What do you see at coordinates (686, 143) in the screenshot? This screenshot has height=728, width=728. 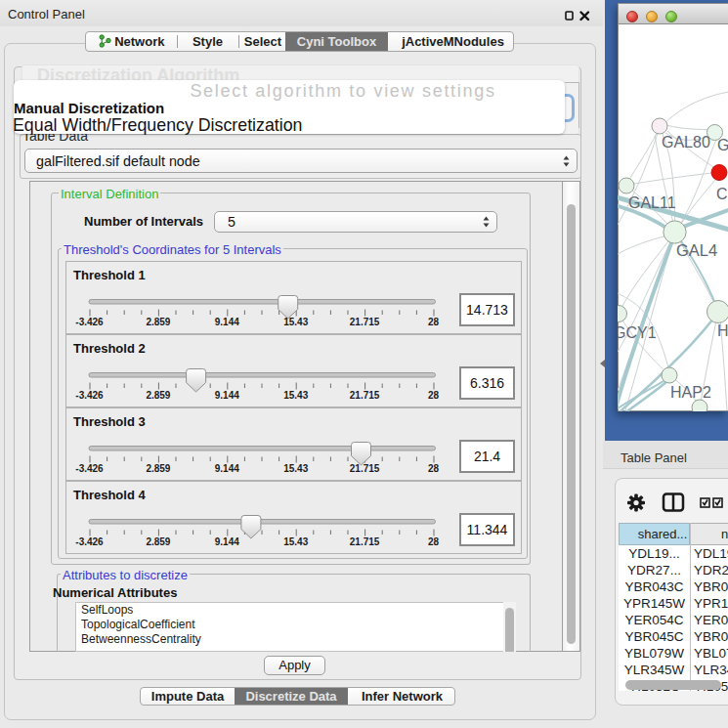 I see `svg-text: GAL80` at bounding box center [686, 143].